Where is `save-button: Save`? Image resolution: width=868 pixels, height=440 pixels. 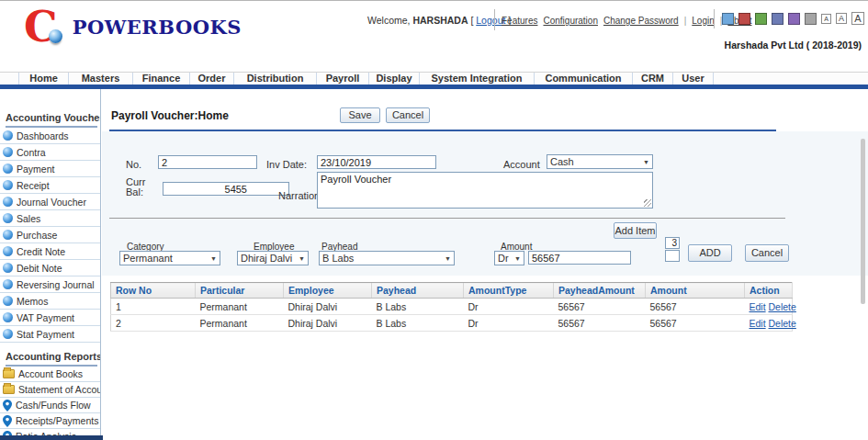 save-button: Save is located at coordinates (360, 116).